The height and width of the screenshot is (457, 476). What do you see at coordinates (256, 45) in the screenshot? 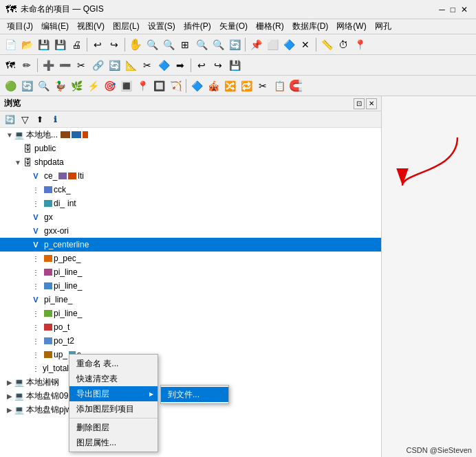
I see `tb-identify: 📌` at bounding box center [256, 45].